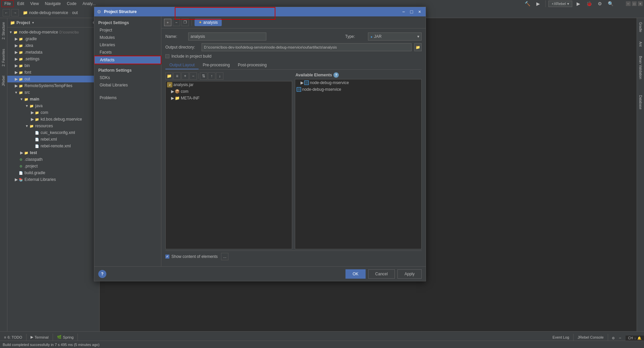 This screenshot has height=348, width=644. I want to click on menu-code: Code, so click(72, 4).